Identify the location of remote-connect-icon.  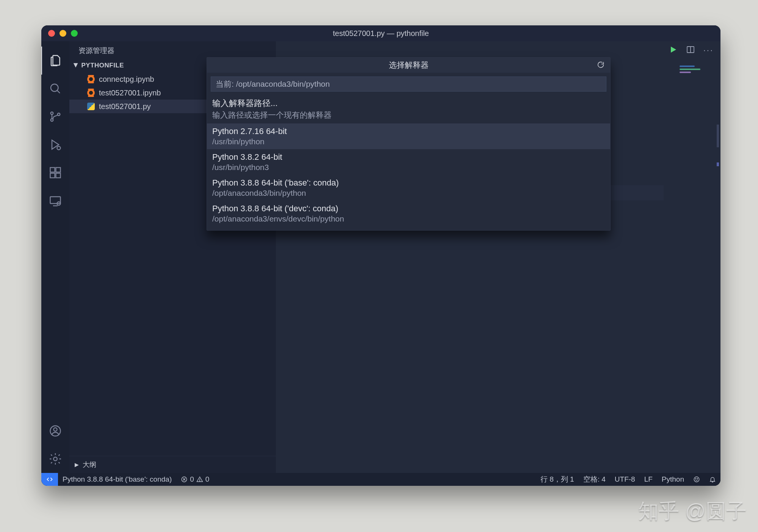
(50, 479).